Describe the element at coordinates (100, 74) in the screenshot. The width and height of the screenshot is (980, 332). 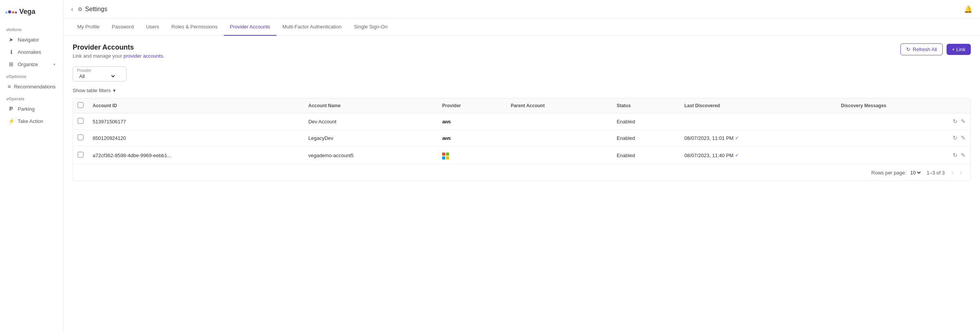
I see `provider-select-wrap: Provider All AWS Azure` at that location.